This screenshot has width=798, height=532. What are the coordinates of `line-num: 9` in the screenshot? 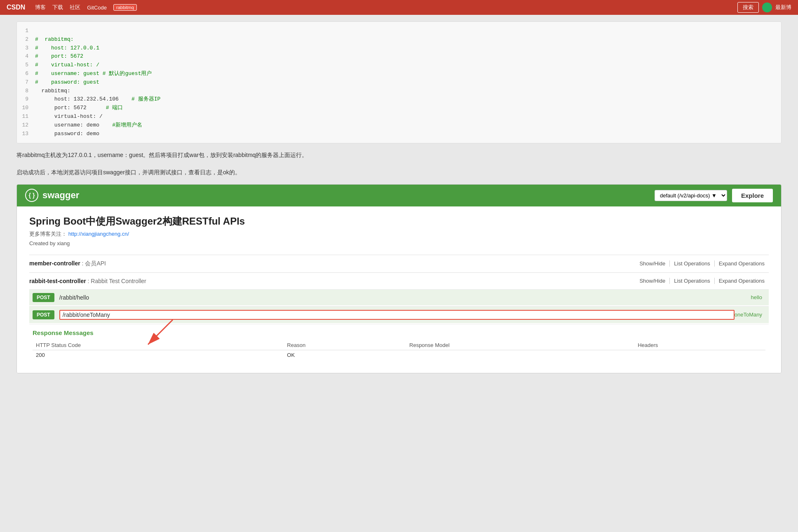 It's located at (24, 100).